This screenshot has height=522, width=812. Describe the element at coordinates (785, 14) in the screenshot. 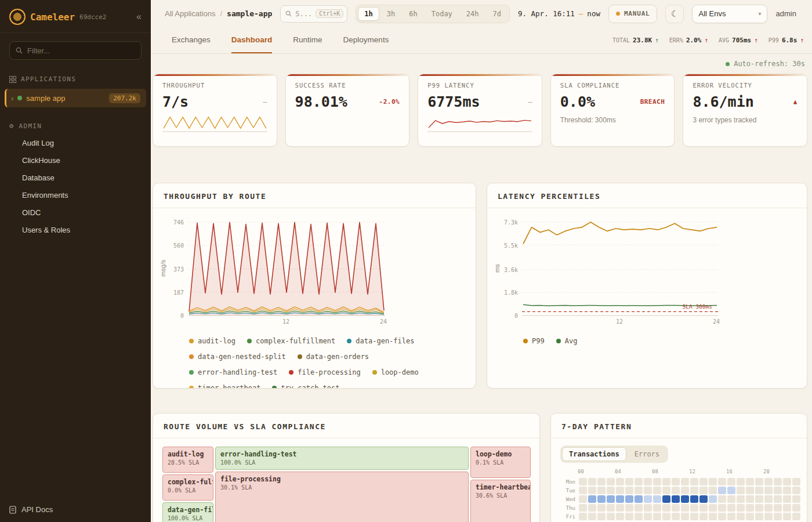

I see `user-menu: admin` at that location.